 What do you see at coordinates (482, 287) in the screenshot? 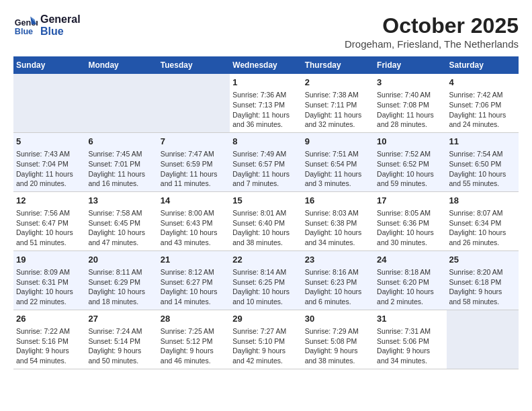
I see `day-info: Sunrise: 8:20 AMSunset: 6:18 PMDaylight:…` at bounding box center [482, 287].